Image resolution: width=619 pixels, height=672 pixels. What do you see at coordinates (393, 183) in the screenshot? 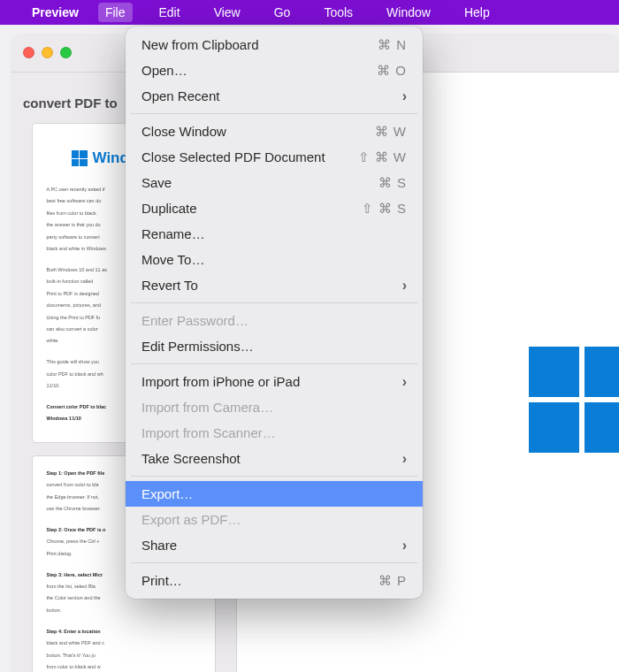
I see `menu-shortcut: ⌘ S` at bounding box center [393, 183].